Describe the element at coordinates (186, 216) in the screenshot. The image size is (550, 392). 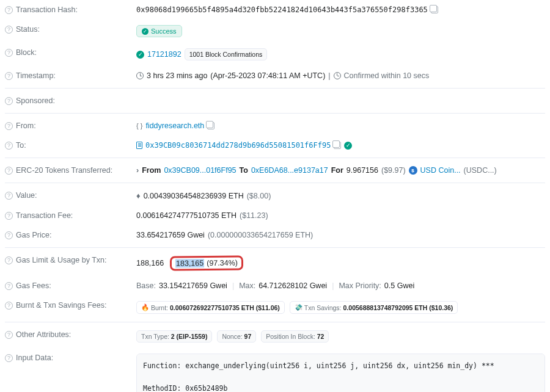
I see `txfee-eth: 0.006164274777510735 ETH` at that location.